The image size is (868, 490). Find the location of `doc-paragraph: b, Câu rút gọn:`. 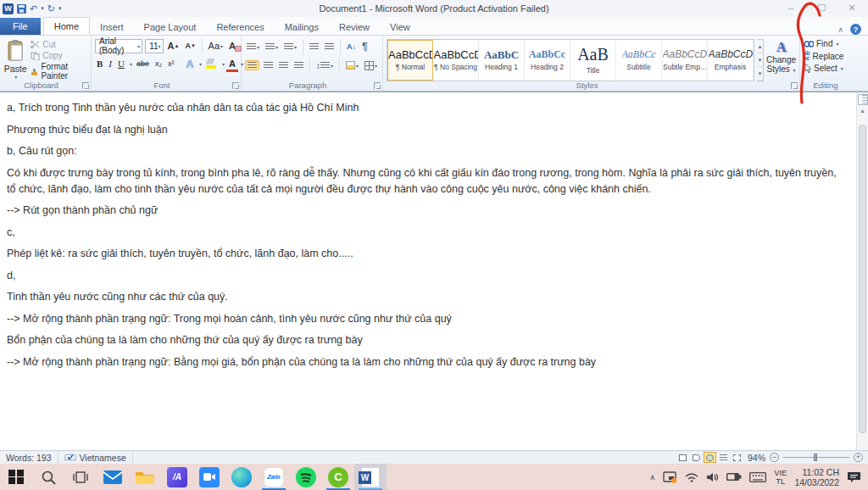

doc-paragraph: b, Câu rút gọn: is located at coordinates (425, 151).